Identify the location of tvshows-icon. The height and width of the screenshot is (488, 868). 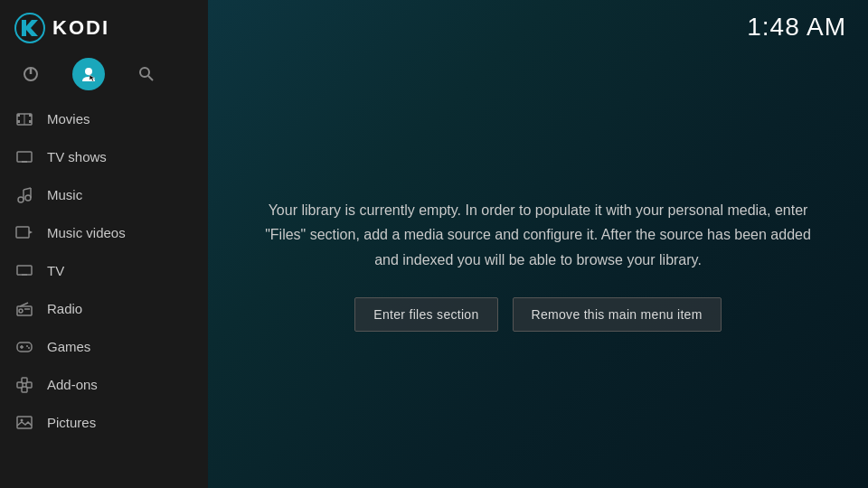
(24, 156).